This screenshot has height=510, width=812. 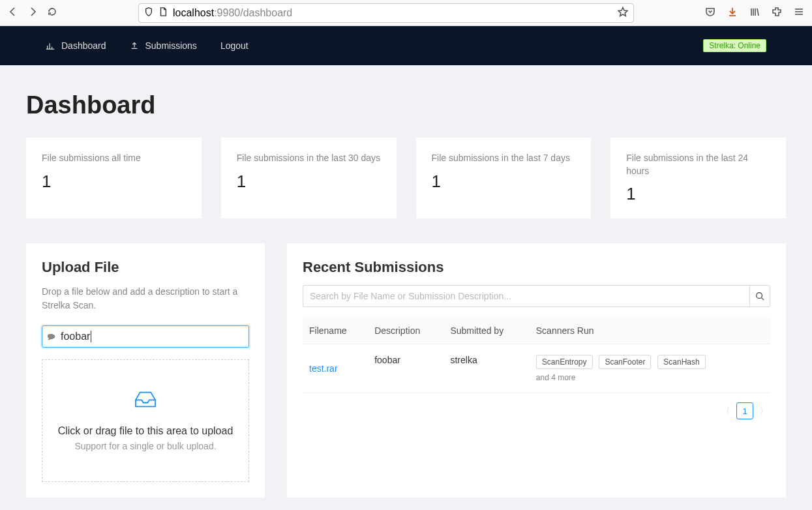 I want to click on search-wrapper, so click(x=536, y=296).